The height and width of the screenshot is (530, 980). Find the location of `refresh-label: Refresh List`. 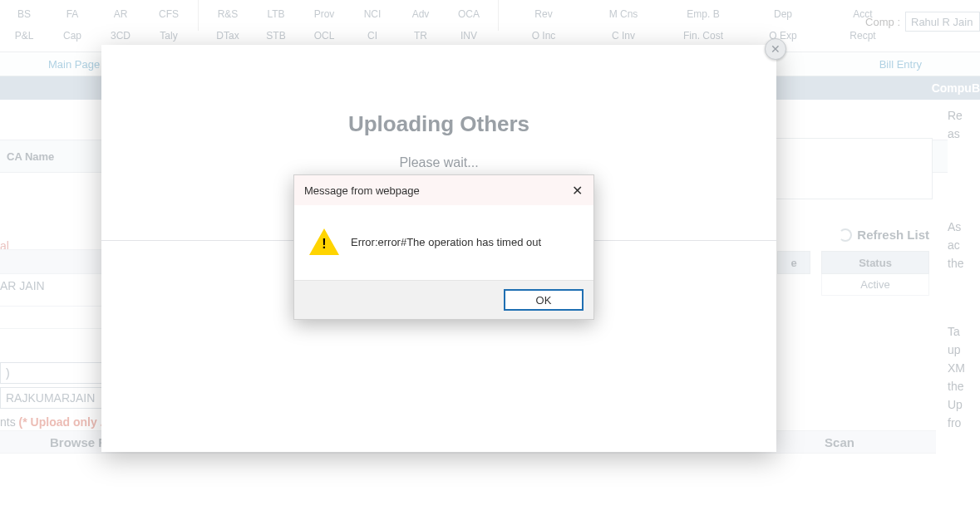

refresh-label: Refresh List is located at coordinates (893, 234).